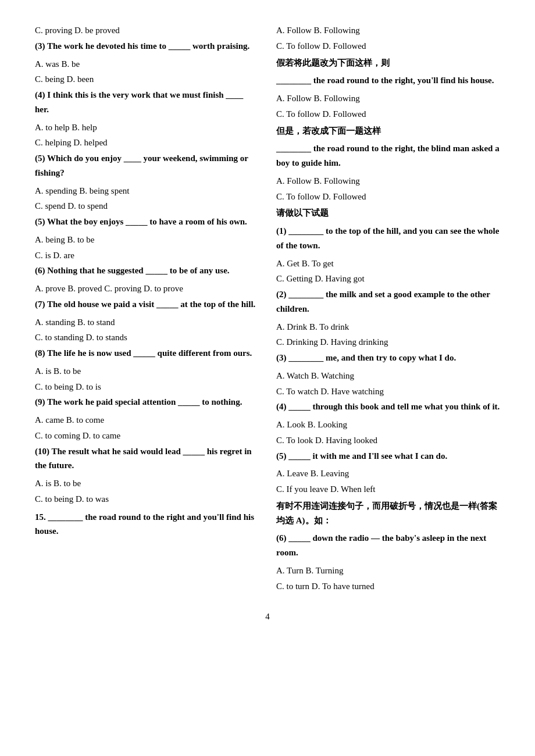 The width and height of the screenshot is (535, 756). Describe the element at coordinates (388, 376) in the screenshot. I see `content-block: A. Watch B. Watching` at that location.